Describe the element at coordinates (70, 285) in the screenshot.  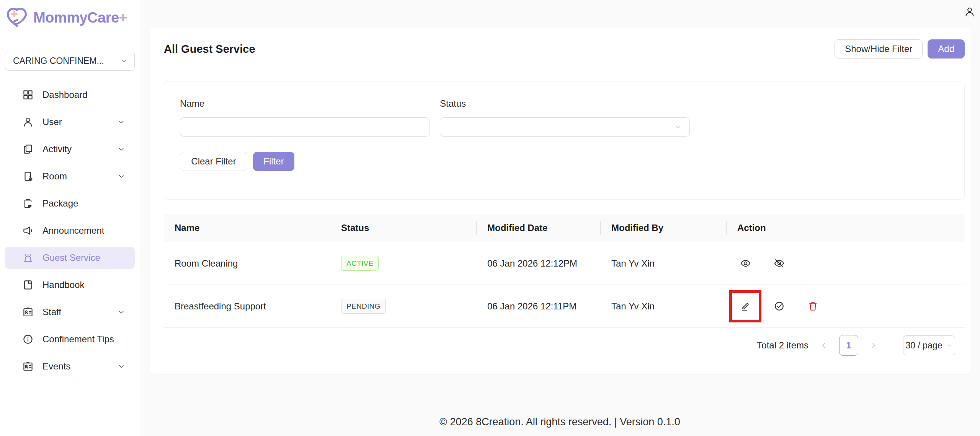
I see `sidebar-item-handbook: Handbook` at that location.